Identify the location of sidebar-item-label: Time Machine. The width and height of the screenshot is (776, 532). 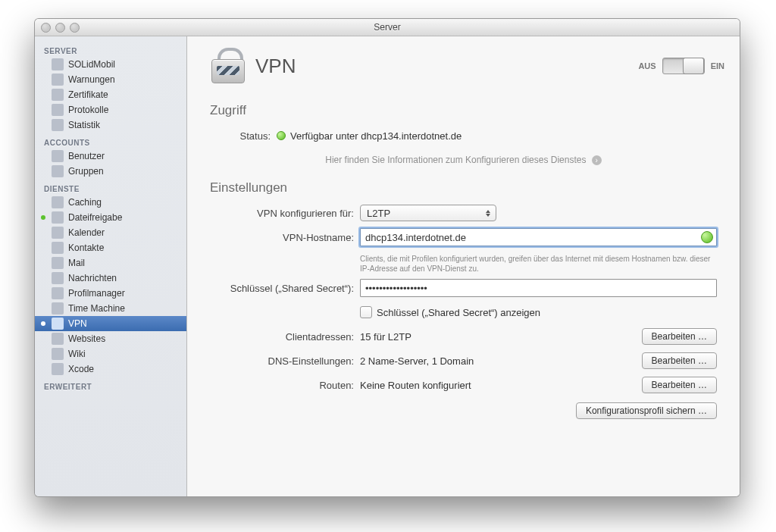
(97, 308).